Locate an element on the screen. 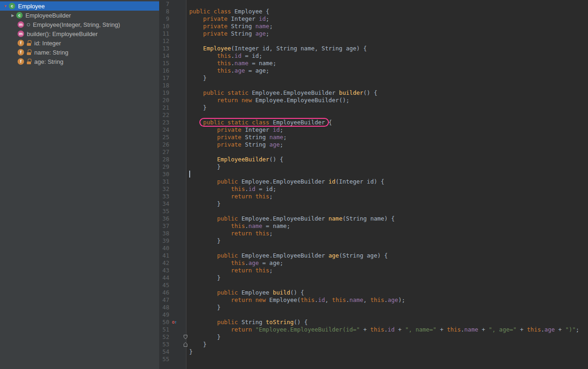 The height and width of the screenshot is (369, 588). line-number: 11 is located at coordinates (164, 34).